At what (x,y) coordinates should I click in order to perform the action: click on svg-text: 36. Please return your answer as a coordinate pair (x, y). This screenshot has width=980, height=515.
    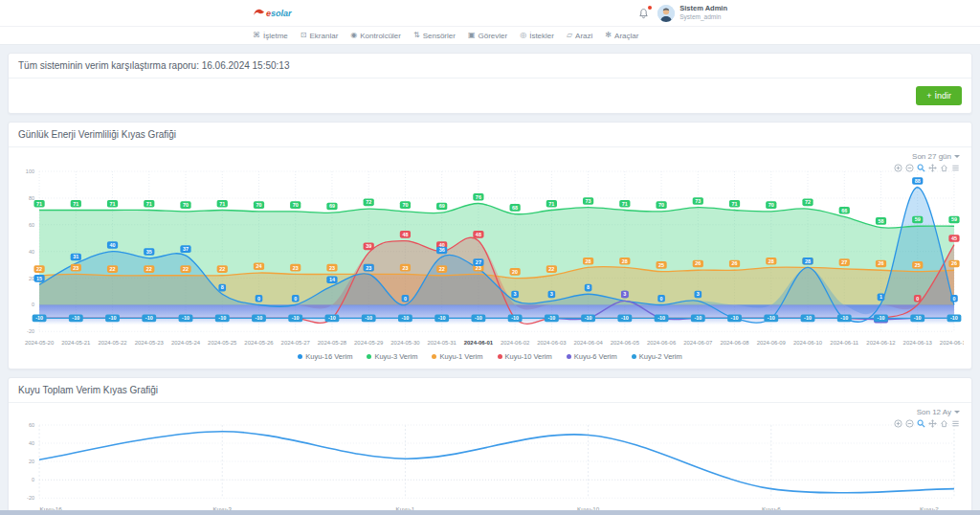
    Looking at the image, I should click on (442, 250).